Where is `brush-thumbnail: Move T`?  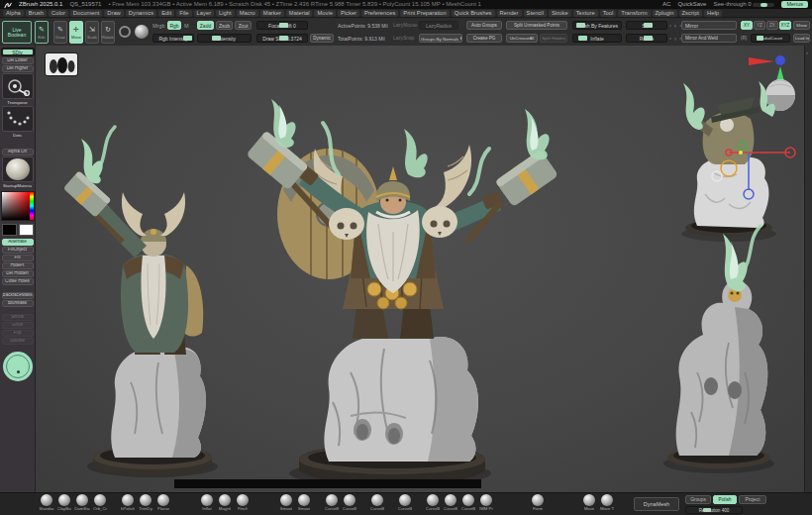 brush-thumbnail: Move T is located at coordinates (607, 503).